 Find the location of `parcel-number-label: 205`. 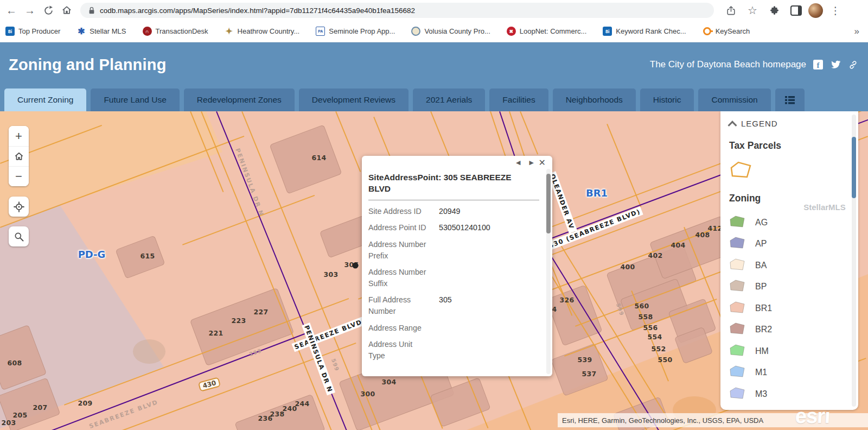

parcel-number-label: 205 is located at coordinates (21, 415).